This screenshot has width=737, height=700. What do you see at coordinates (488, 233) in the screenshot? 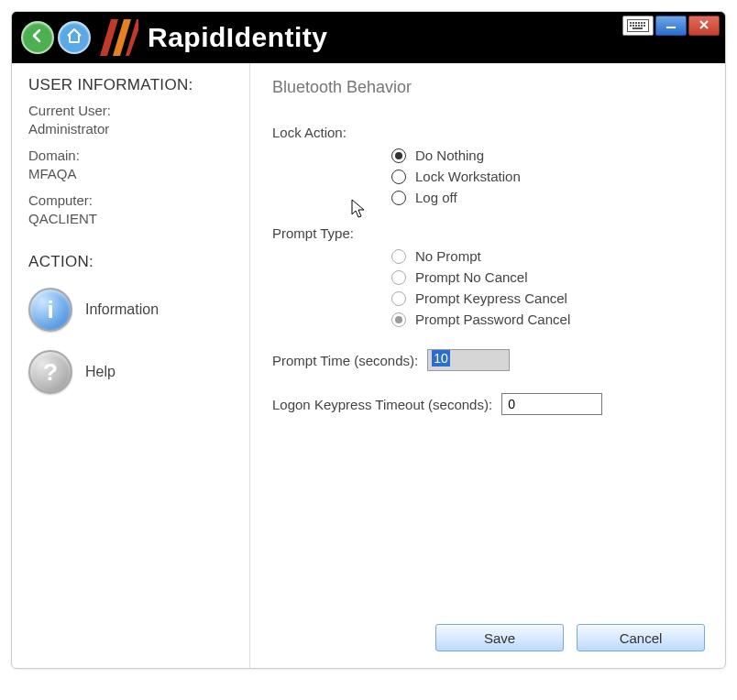
I see `prompt-type-label: Prompt Type:` at bounding box center [488, 233].